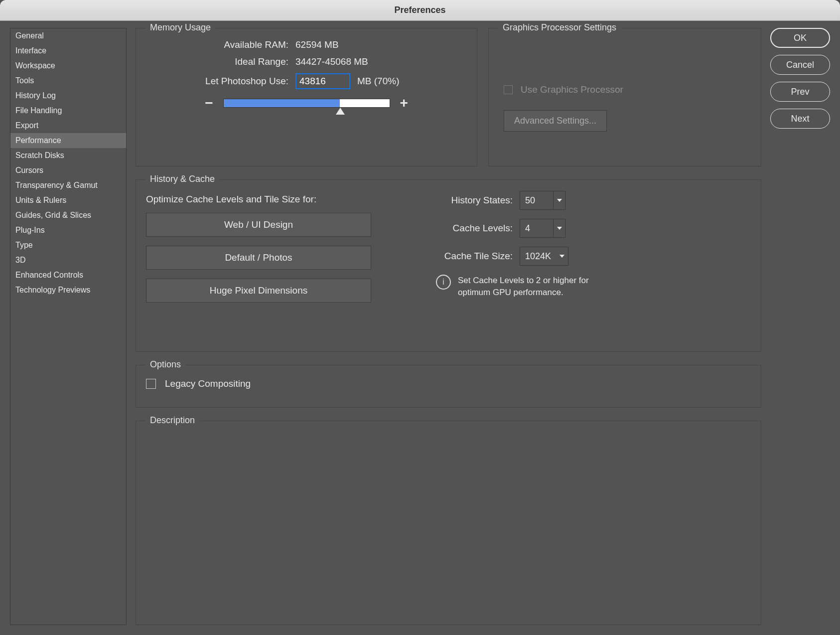 The image size is (840, 635). I want to click on sidebar-item-tools: Tools, so click(68, 81).